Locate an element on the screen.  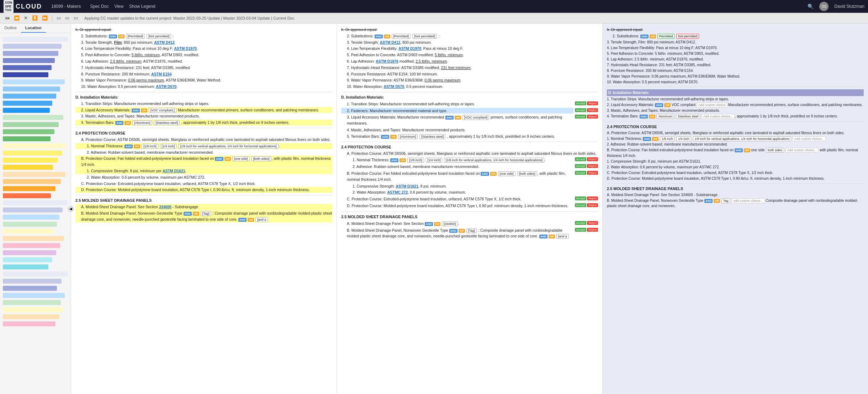
reject-btn-liquid: Reject is located at coordinates (593, 117).